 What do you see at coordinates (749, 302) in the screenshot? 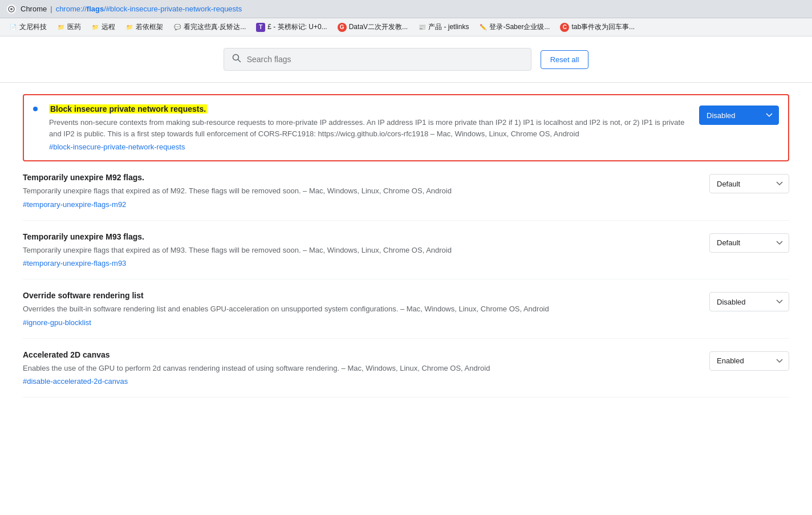
I see `flag-select-gpu-blocklist: Disabled Default Enabled` at bounding box center [749, 302].